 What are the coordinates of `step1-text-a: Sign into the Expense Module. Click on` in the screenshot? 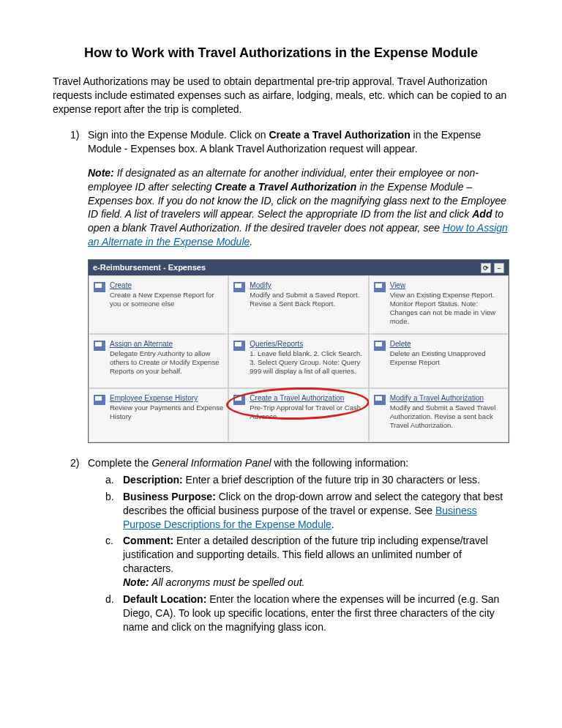 It's located at (179, 135).